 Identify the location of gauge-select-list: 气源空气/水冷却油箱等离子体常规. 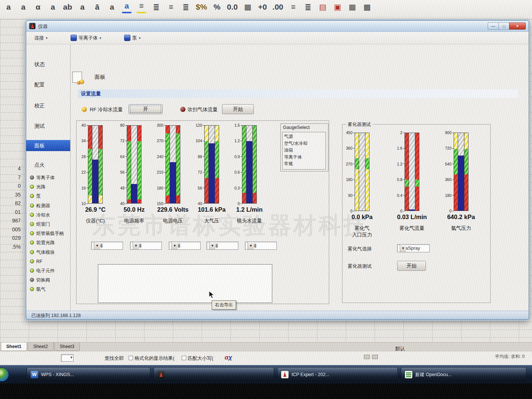
(304, 151).